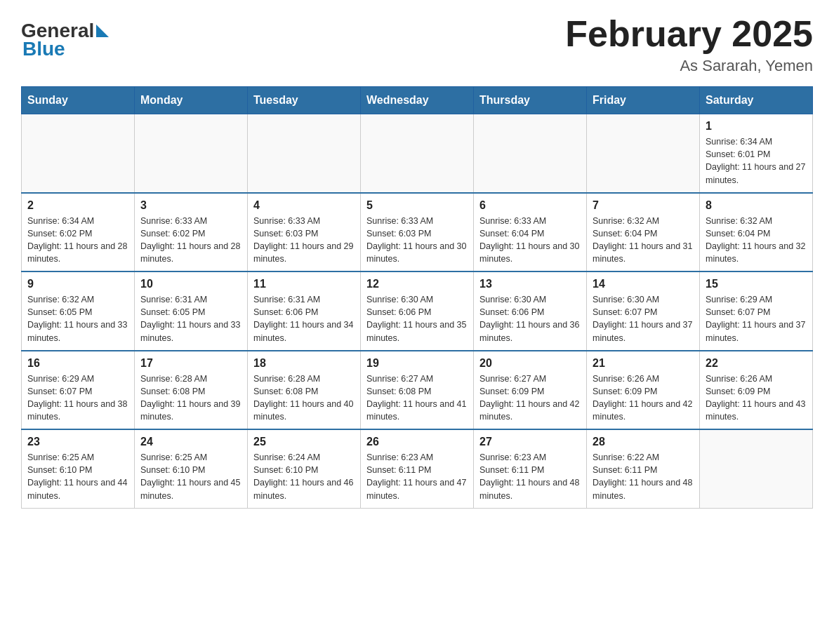 Image resolution: width=834 pixels, height=644 pixels. What do you see at coordinates (417, 390) in the screenshot?
I see `calendar-cell: 19Sunrise: 6:27 AM Sunset: 6:08 PM Dayli…` at bounding box center [417, 390].